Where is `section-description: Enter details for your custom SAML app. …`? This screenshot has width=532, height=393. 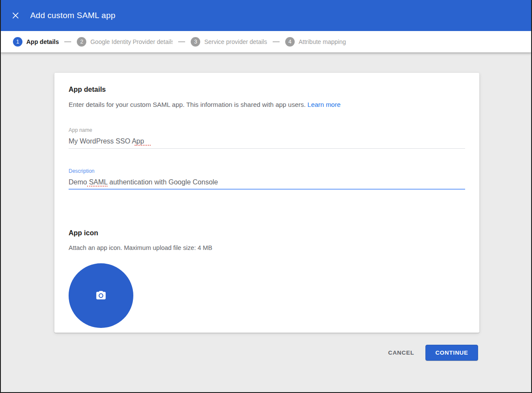 section-description: Enter details for your custom SAML app. … is located at coordinates (267, 104).